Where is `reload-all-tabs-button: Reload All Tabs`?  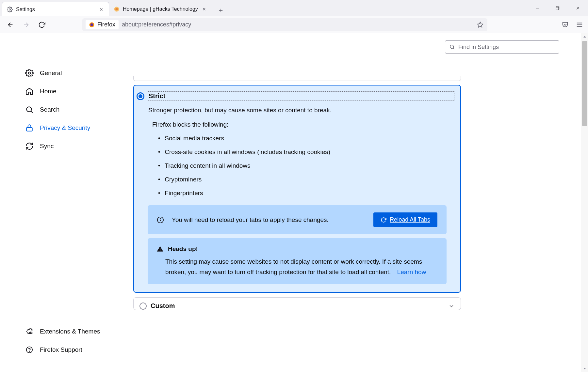 reload-all-tabs-button: Reload All Tabs is located at coordinates (405, 220).